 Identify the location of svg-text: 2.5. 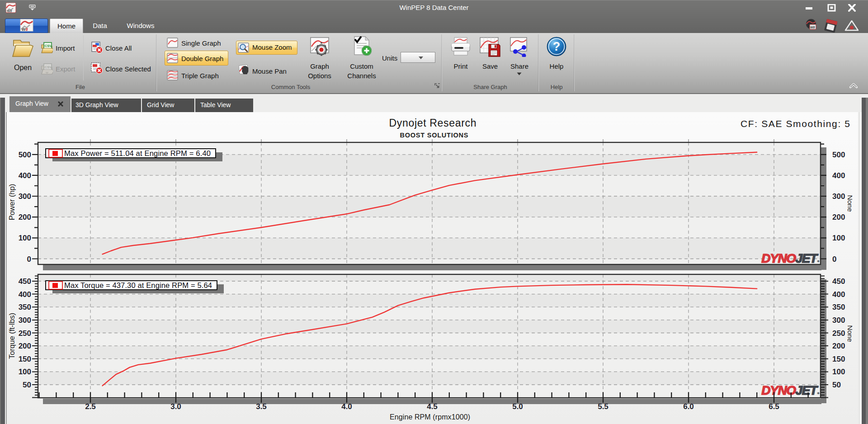
(90, 407).